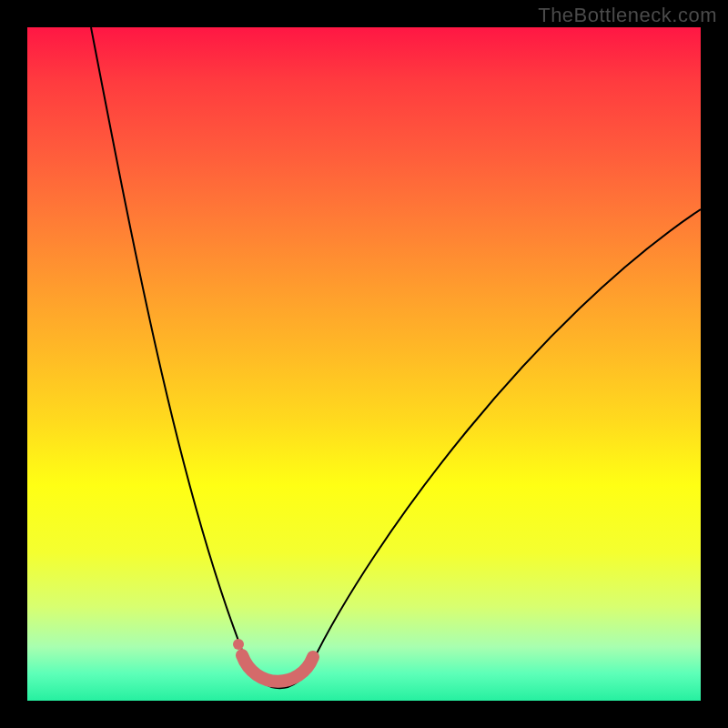 The image size is (728, 728). What do you see at coordinates (238, 644) in the screenshot?
I see `valley-dot-icon` at bounding box center [238, 644].